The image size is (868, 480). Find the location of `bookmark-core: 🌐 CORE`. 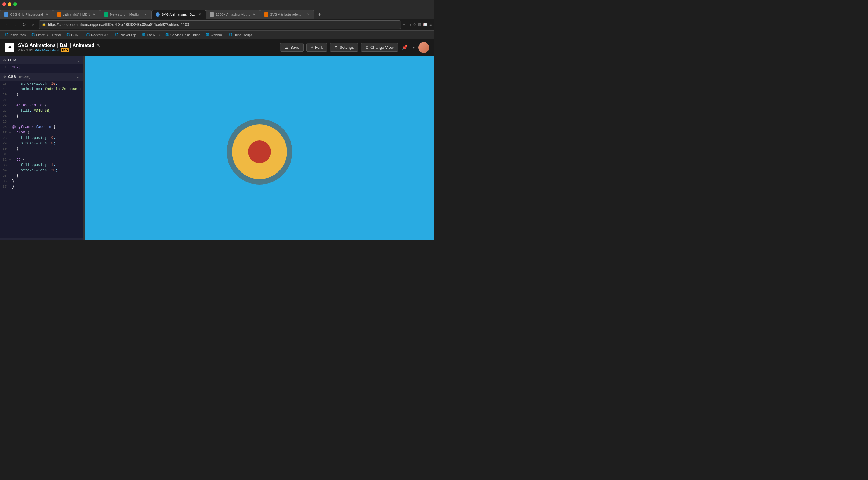

bookmark-core: 🌐 CORE is located at coordinates (73, 35).